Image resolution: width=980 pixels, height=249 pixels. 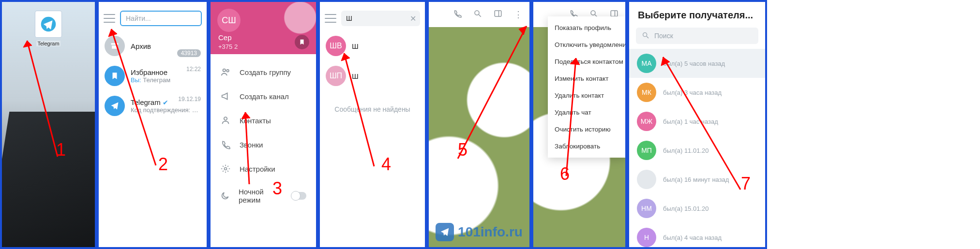 What do you see at coordinates (479, 232) in the screenshot?
I see `watermark: 101info.ru` at bounding box center [479, 232].